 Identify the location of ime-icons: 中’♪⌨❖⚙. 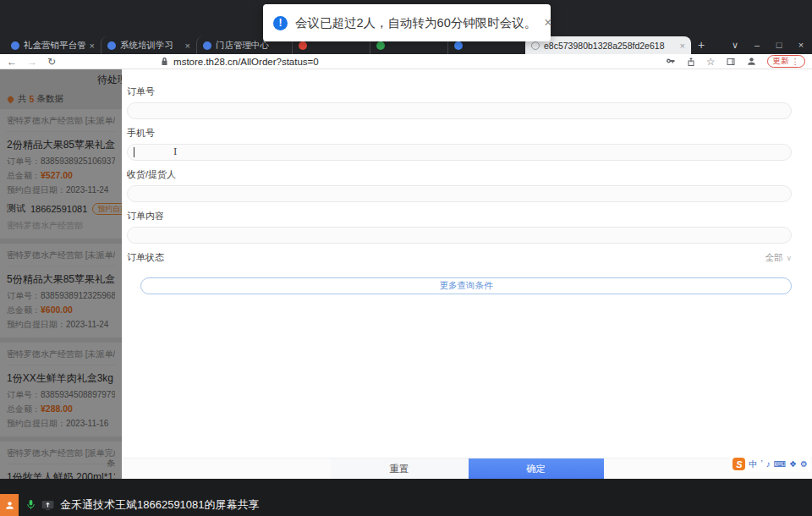
(778, 464).